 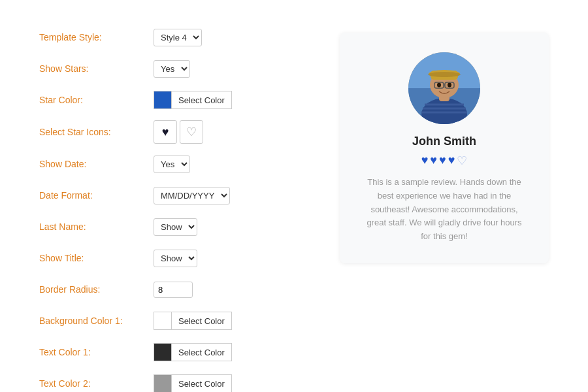 What do you see at coordinates (176, 37) in the screenshot?
I see `template-style-row: Template Style: Style 4` at bounding box center [176, 37].